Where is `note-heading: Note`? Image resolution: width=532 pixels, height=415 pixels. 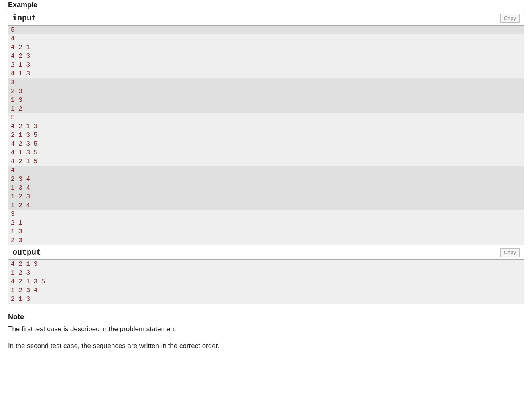 note-heading: Note is located at coordinates (266, 317).